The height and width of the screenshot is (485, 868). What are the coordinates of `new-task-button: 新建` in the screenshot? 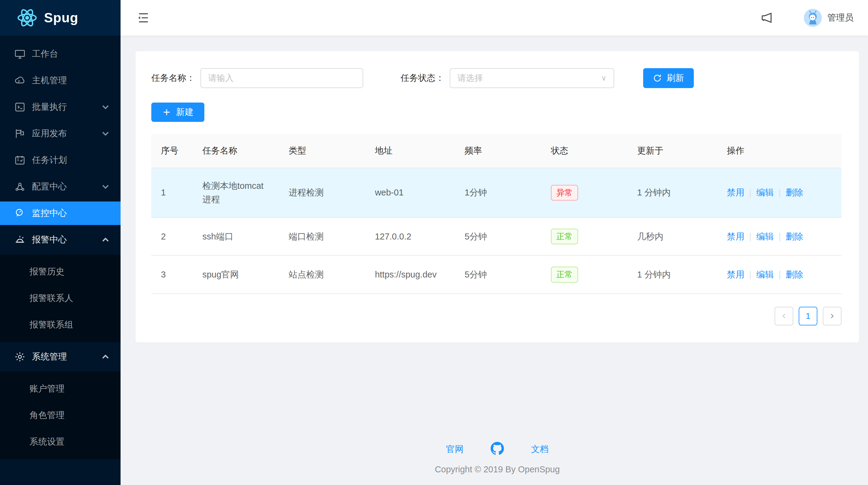 It's located at (178, 112).